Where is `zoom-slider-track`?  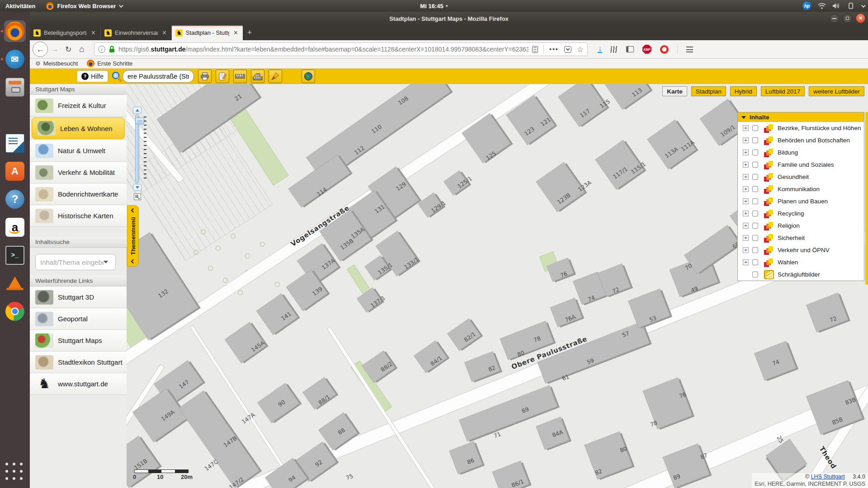
zoom-slider-track is located at coordinates (137, 149).